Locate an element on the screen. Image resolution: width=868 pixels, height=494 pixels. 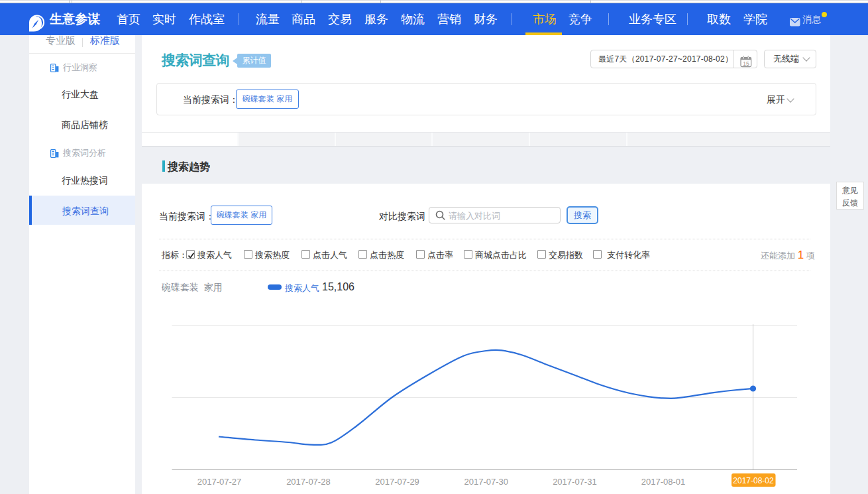
svg-text: 2017-07-30 is located at coordinates (486, 481).